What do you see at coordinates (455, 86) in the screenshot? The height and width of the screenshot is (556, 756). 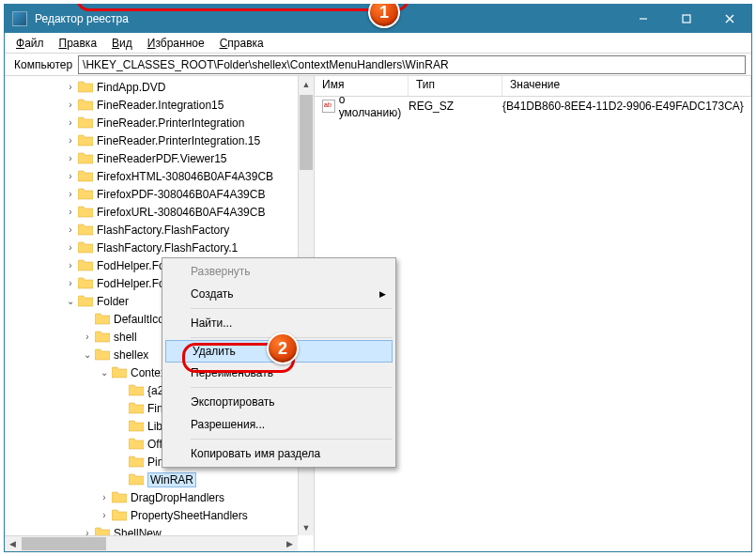 I see `col-type: Тип` at bounding box center [455, 86].